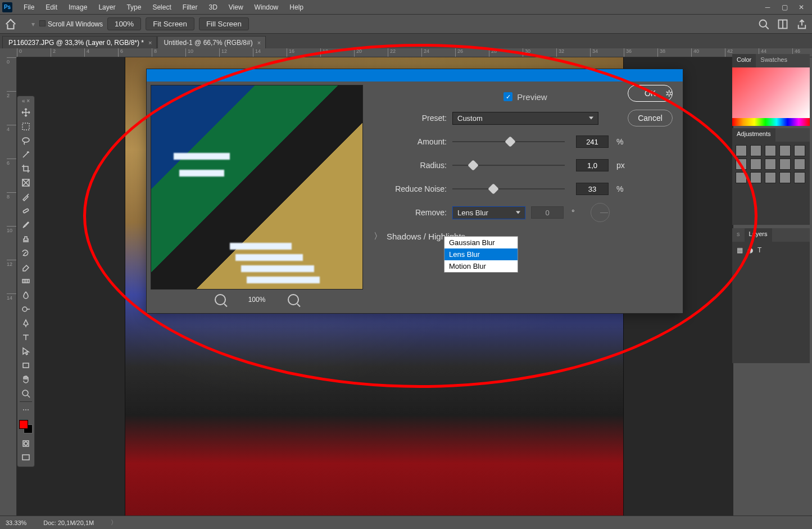 The image size is (812, 529). I want to click on menu-help: Help, so click(297, 7).